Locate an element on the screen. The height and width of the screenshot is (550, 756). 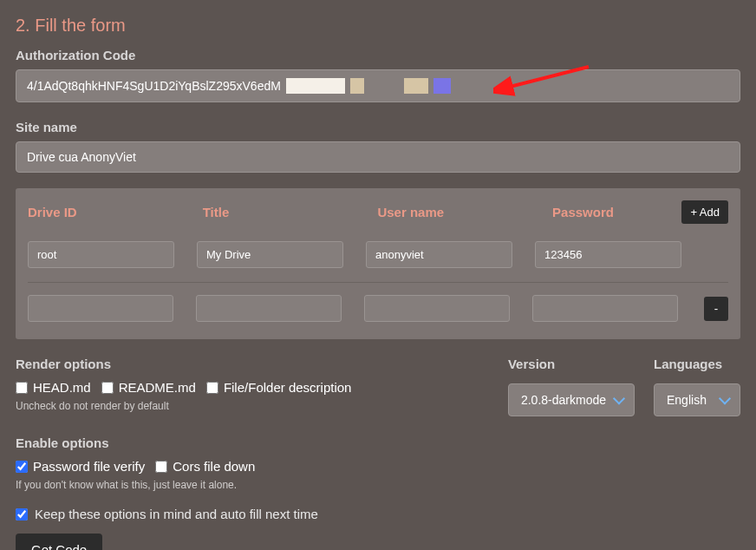
version-value: 2.0.8-darkmode is located at coordinates (564, 400).